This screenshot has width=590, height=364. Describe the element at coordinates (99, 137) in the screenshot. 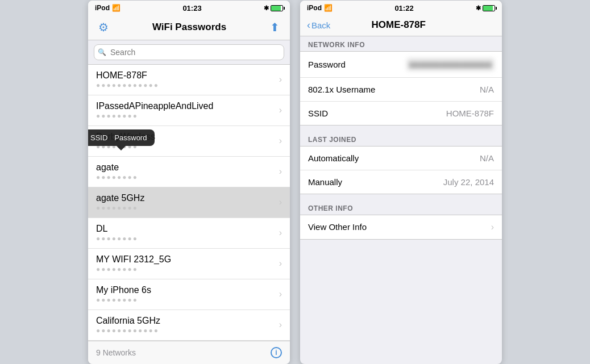

I see `tooltip-ssid-label: SSID` at that location.